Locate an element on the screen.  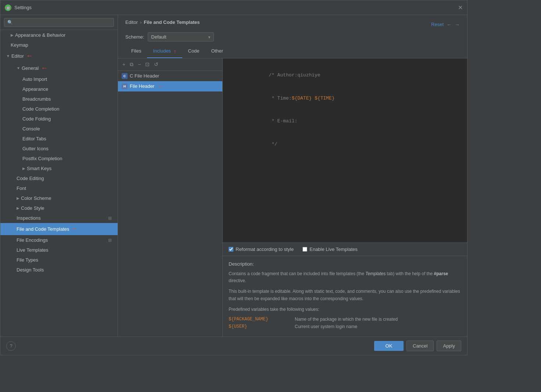
template-item-file-header: H File Header ← is located at coordinates (170, 86).